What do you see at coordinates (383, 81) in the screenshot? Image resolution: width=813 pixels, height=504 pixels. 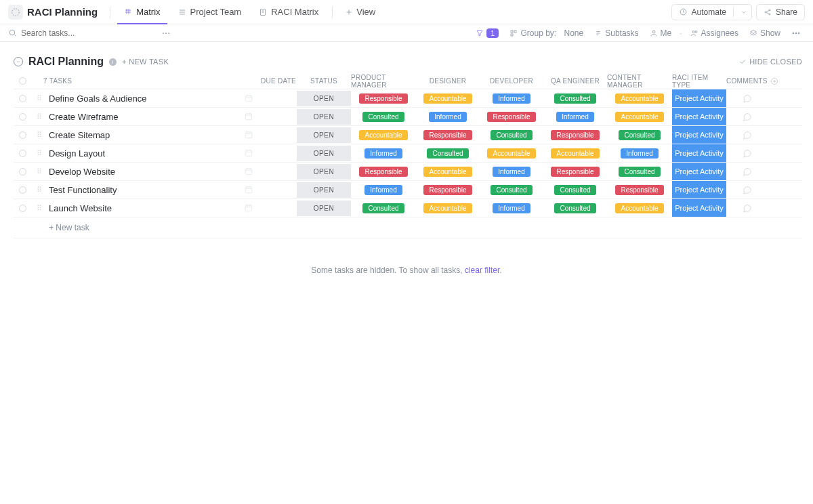 I see `col-pm-header: Product Manager` at bounding box center [383, 81].